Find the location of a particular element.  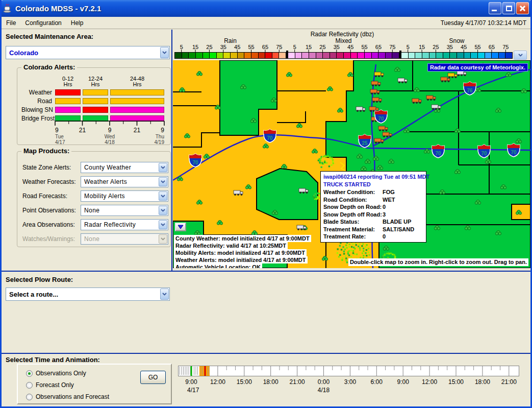

alert-bar-red is located at coordinates (68, 92).